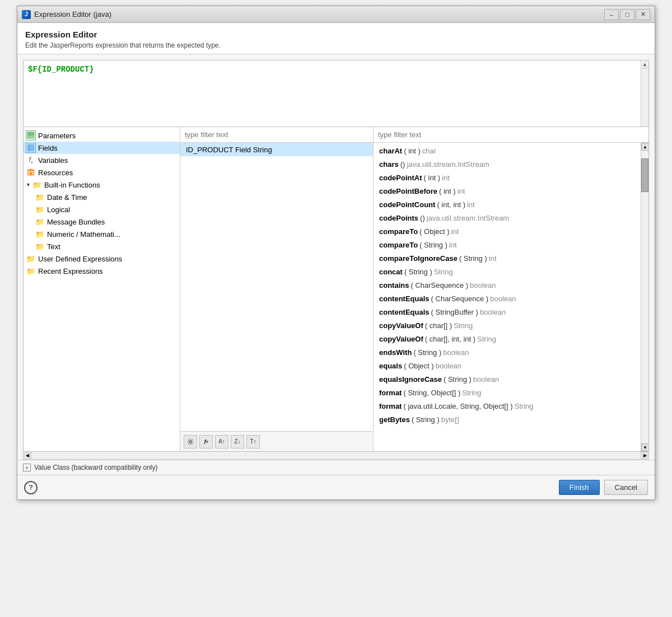  Describe the element at coordinates (237, 442) in the screenshot. I see `sort-za-btn: Z↓` at that location.